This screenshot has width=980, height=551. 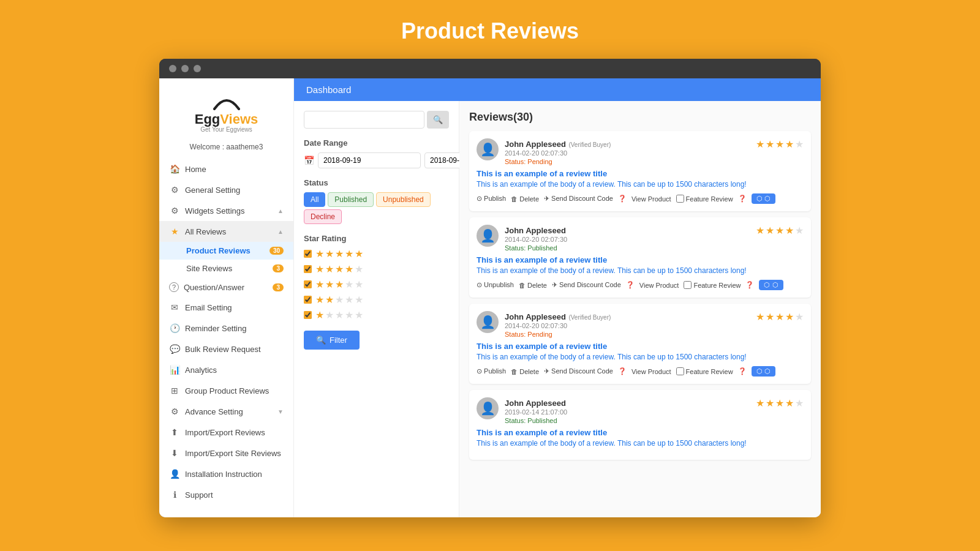 What do you see at coordinates (214, 411) in the screenshot?
I see `sidebar-label-advance-setting: Advance Setting` at bounding box center [214, 411].